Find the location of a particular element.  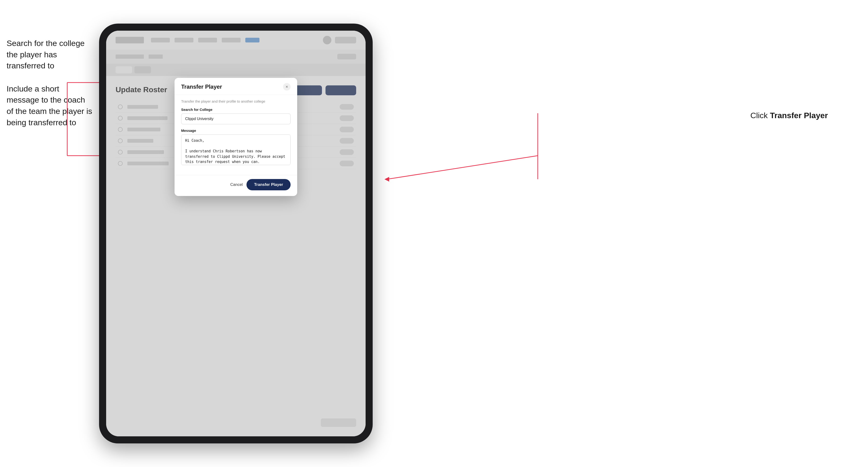

transfer-player-modal: Transfer Player × Transfer the player an… is located at coordinates (236, 137).